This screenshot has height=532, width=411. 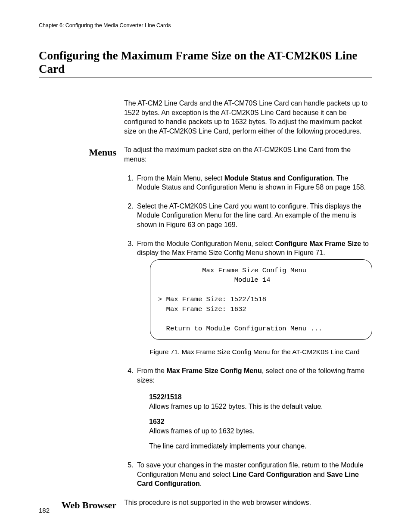 I want to click on option-2-term: 1632, so click(x=261, y=422).